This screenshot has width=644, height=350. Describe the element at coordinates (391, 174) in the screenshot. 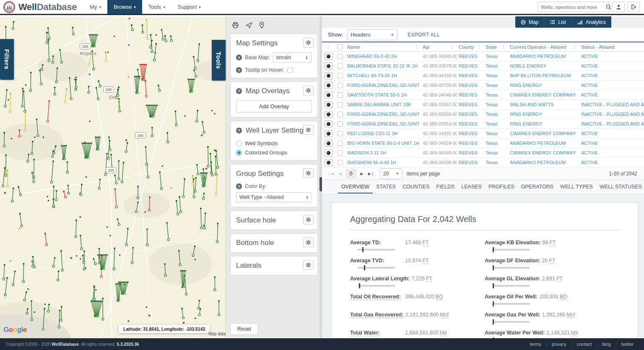

I see `page-size-select: 20 ▼` at that location.